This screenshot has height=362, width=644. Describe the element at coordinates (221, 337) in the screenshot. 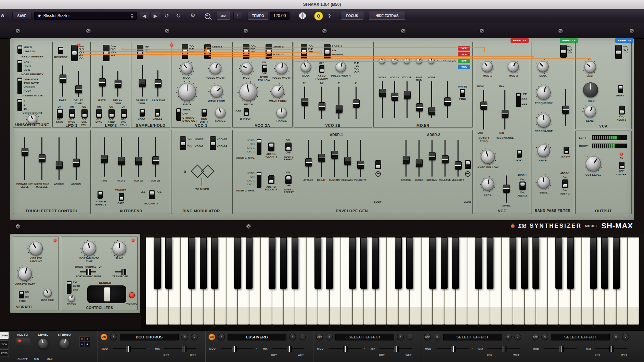

I see `fx2-solo-button: S` at that location.